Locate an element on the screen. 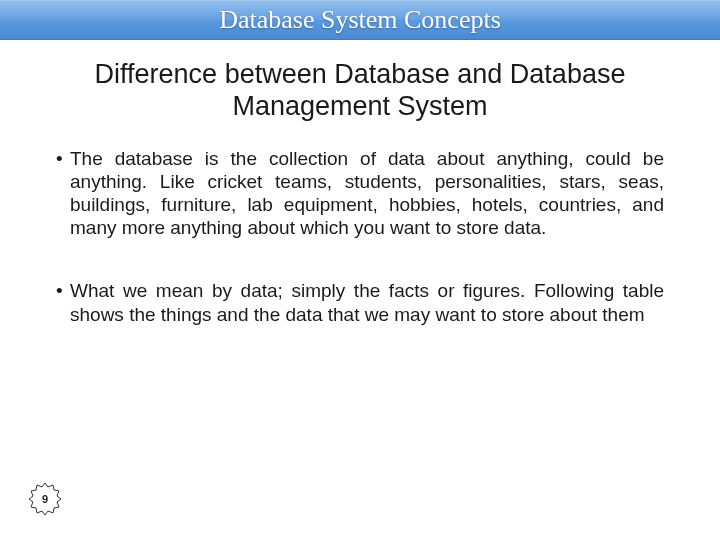  bullet-item: The database is the collection of data a… is located at coordinates (360, 194).